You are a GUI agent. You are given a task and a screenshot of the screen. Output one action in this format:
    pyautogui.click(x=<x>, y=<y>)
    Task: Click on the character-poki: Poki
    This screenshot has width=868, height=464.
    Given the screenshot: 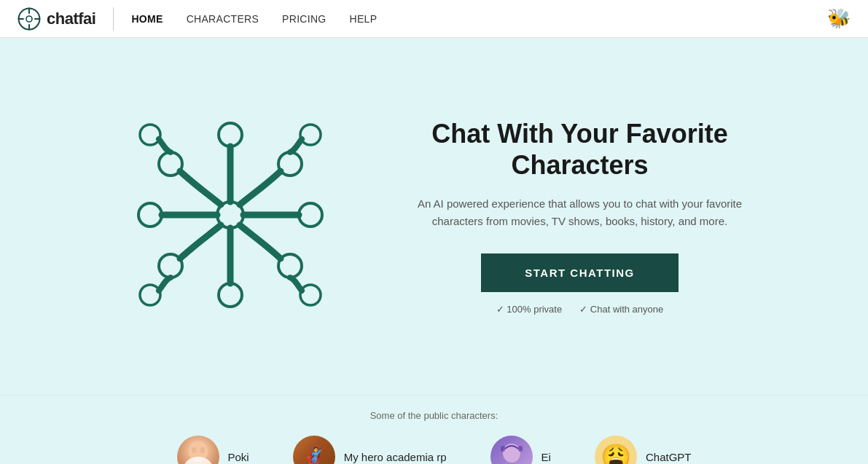 What is the action you would take?
    pyautogui.click(x=213, y=450)
    